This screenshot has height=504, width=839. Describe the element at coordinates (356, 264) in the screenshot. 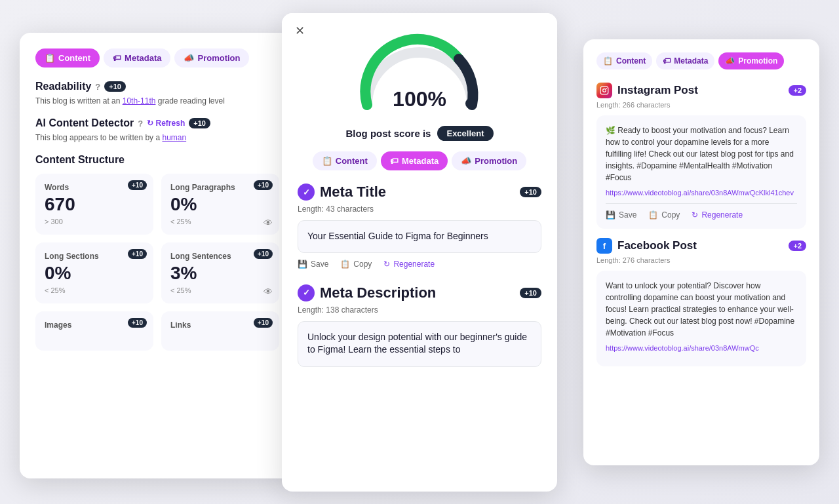

I see `meta-title-copy-button: 📋 Copy` at that location.